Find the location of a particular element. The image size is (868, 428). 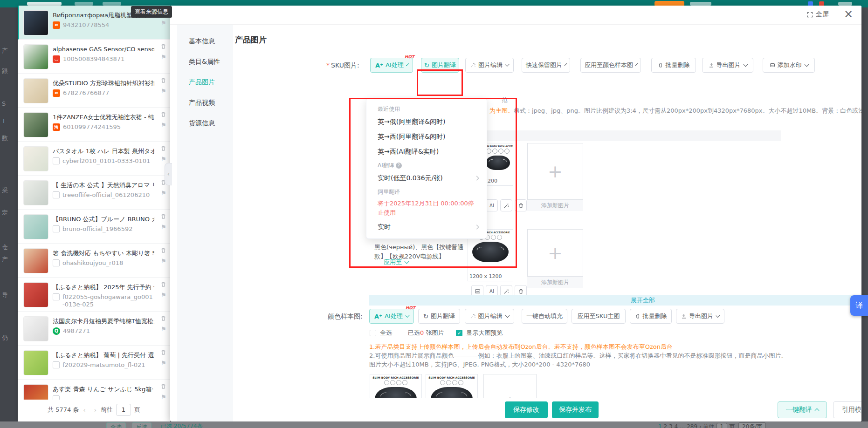

tab-product-video: 产品视频 is located at coordinates (205, 102).